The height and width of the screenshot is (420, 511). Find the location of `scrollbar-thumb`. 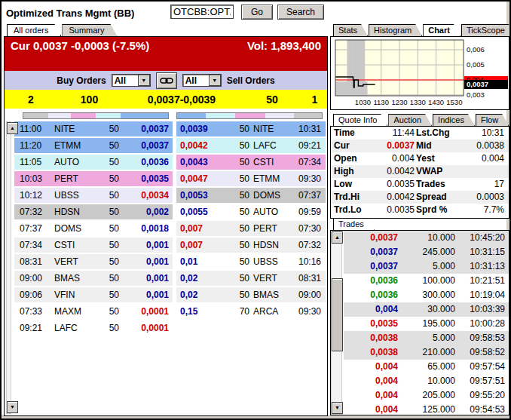

scrollbar-thumb is located at coordinates (338, 315).